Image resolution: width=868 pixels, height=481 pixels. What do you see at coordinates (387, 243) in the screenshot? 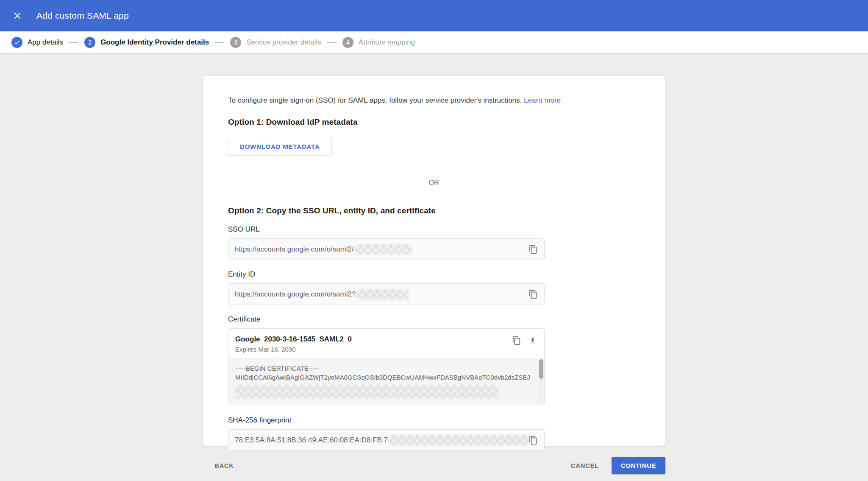
I see `sso-url-group: SSO URL https://accounts.google.com/o/sa…` at bounding box center [387, 243].